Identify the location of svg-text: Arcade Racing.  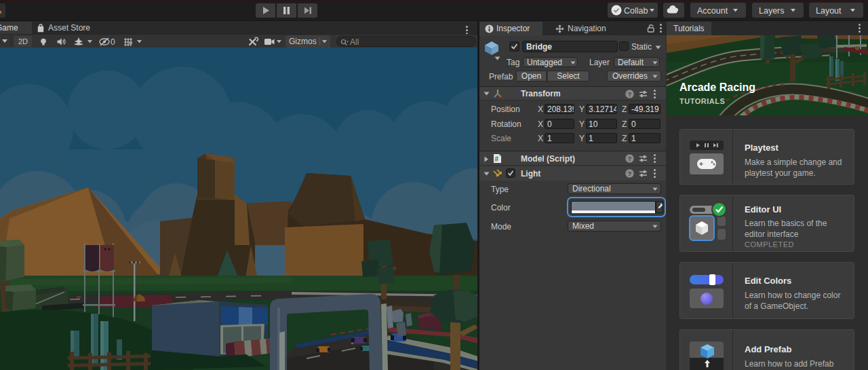
(717, 87).